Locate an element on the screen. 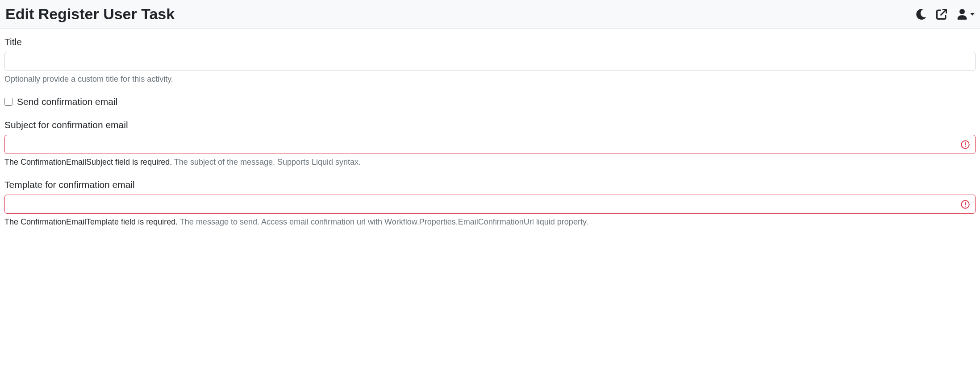 Image resolution: width=980 pixels, height=370 pixels. subject-field-group: Subject for confirmation email The Confi… is located at coordinates (490, 143).